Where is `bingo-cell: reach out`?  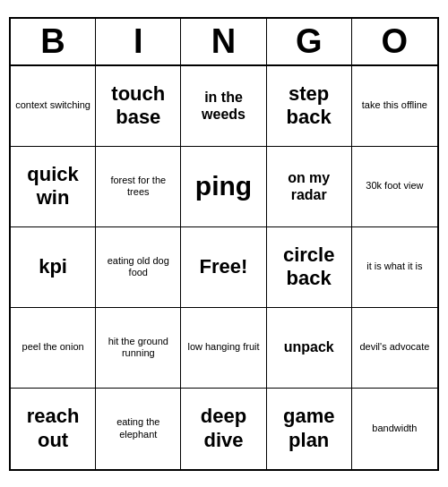 bingo-cell: reach out is located at coordinates (54, 429).